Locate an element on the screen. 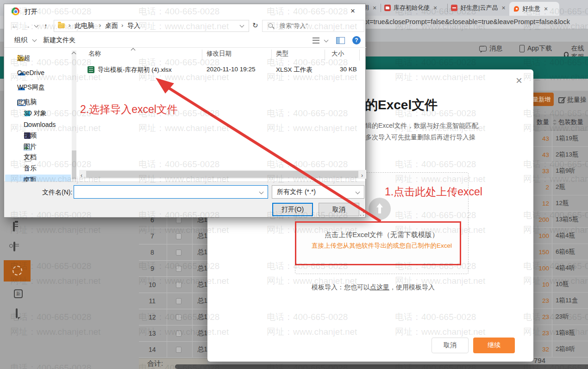 The width and height of the screenshot is (588, 369). table-row: 13 总1 is located at coordinates (173, 333).